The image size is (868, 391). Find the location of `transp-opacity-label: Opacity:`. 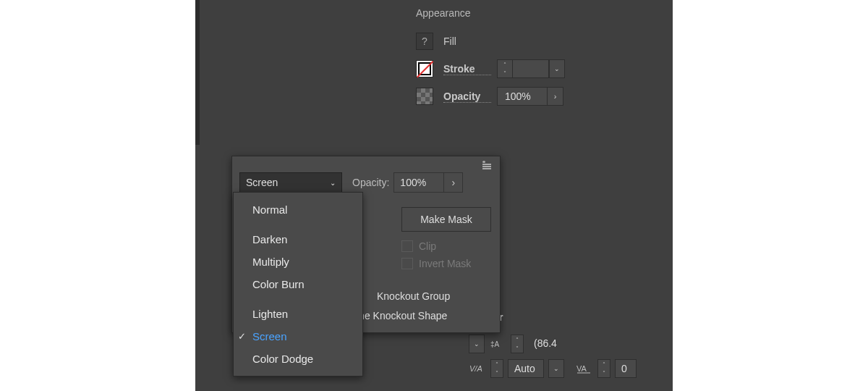

transp-opacity-label: Opacity: is located at coordinates (370, 182).